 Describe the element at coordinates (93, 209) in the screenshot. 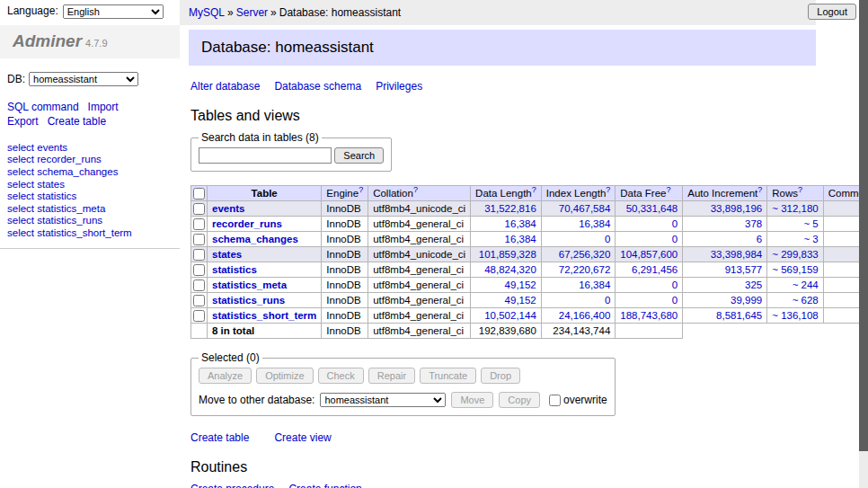

I see `sidebar-table-link: select statistics_meta` at that location.